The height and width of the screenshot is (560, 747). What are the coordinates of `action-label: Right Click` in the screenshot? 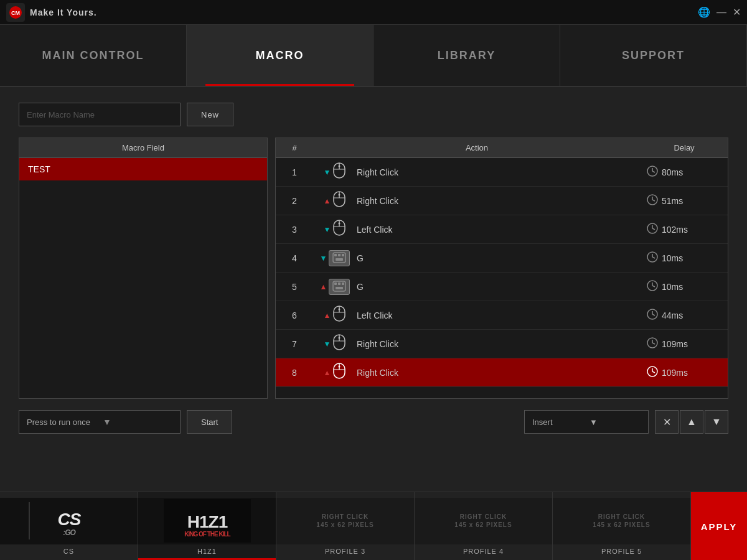 It's located at (499, 344).